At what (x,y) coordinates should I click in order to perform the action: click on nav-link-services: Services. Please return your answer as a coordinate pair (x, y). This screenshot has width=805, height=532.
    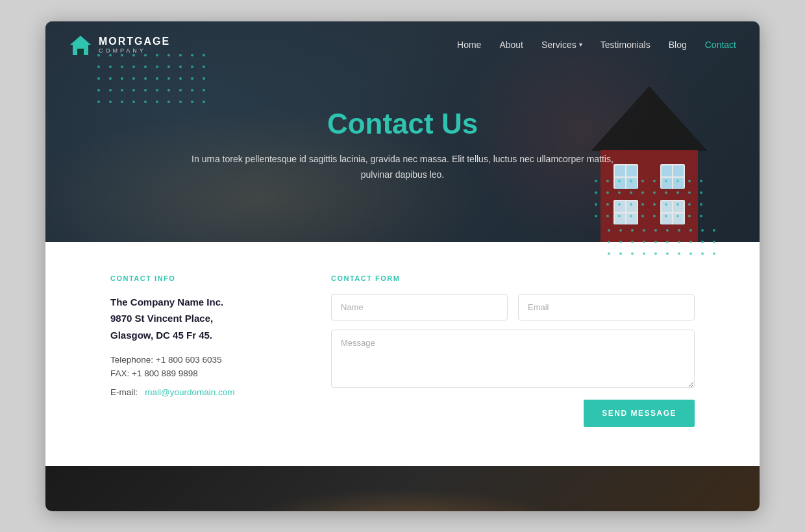
    Looking at the image, I should click on (559, 45).